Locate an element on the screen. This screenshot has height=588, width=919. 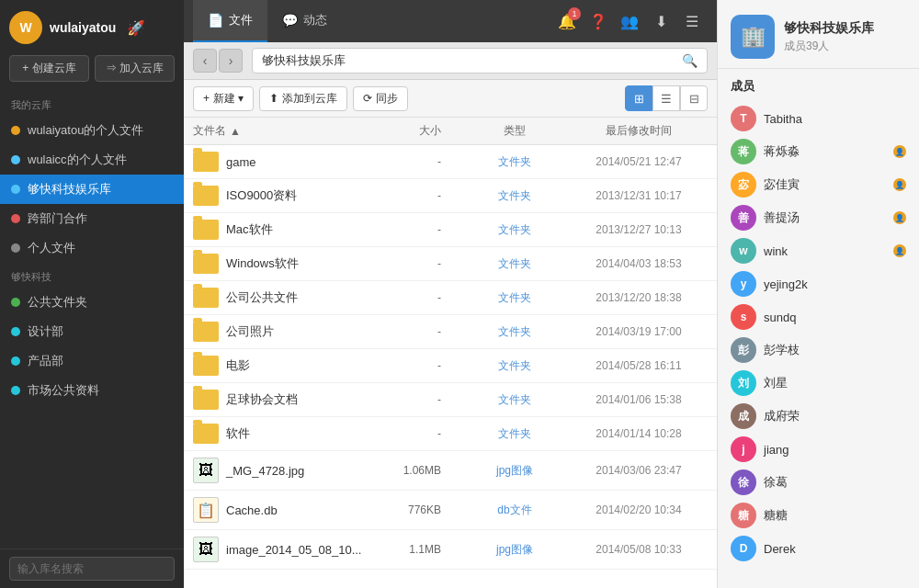
table-row: 足球协会文档 - 文件夹 2014/01/06 15:38 is located at coordinates (450, 401).